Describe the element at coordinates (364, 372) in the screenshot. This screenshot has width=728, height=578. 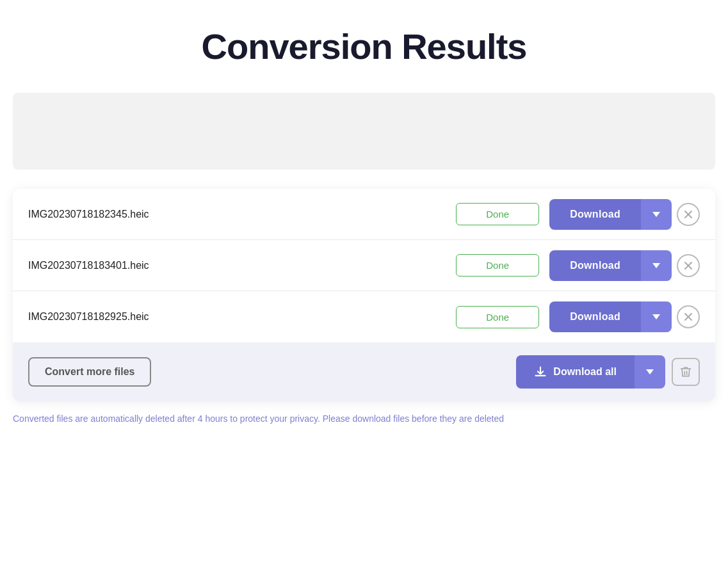
I see `footer-row: Convert more files Download all` at that location.